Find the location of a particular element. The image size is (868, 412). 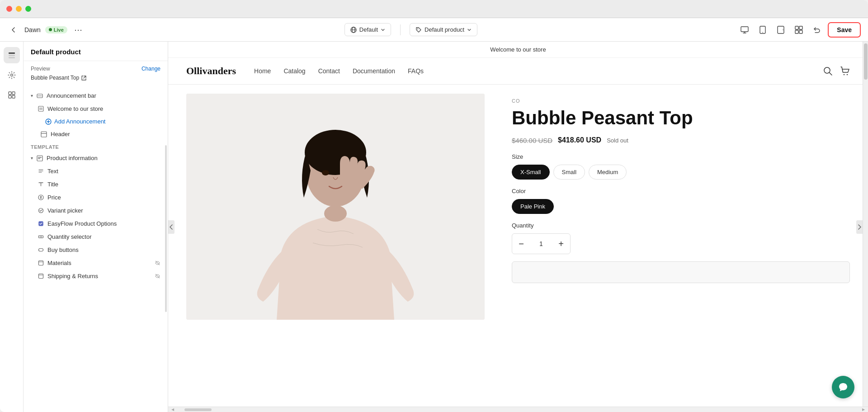

nav-home: Home is located at coordinates (262, 71).